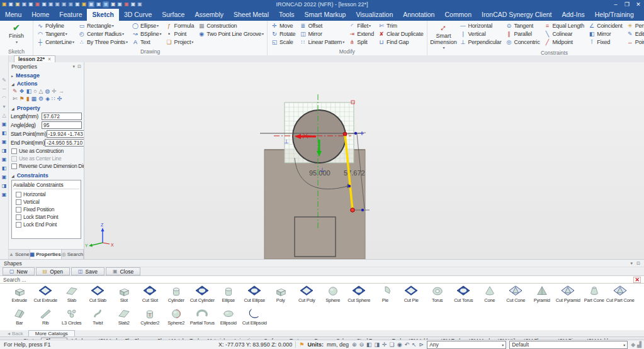 This screenshot has width=644, height=349. I want to click on catalog-item-l3-circles: L3 Circles, so click(72, 319).